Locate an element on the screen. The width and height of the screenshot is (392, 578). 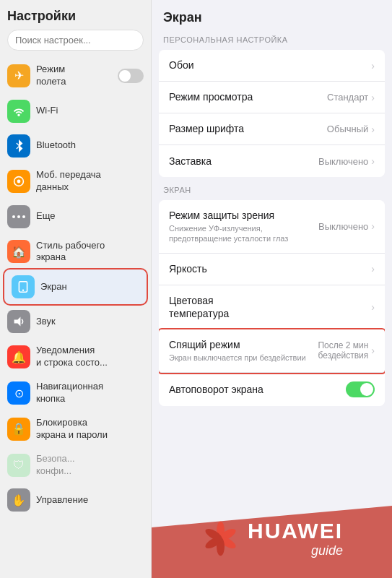
sidebar-item-security: 🛡 Безопа...конфи... is located at coordinates (75, 465).